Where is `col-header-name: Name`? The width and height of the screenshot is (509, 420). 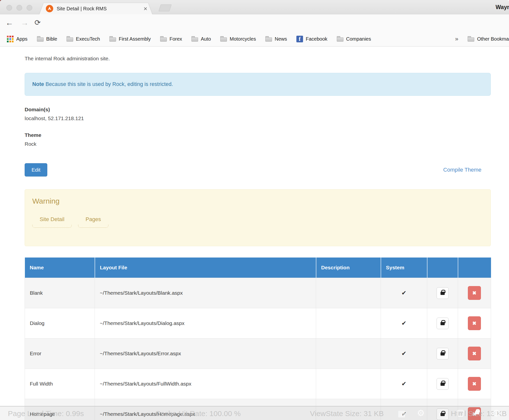 col-header-name: Name is located at coordinates (60, 268).